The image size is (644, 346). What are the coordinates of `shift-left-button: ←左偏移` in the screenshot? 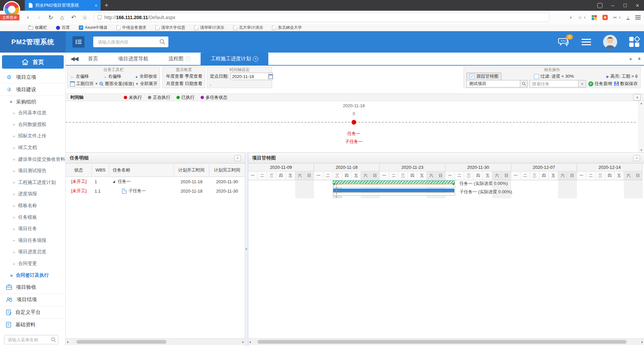 It's located at (79, 76).